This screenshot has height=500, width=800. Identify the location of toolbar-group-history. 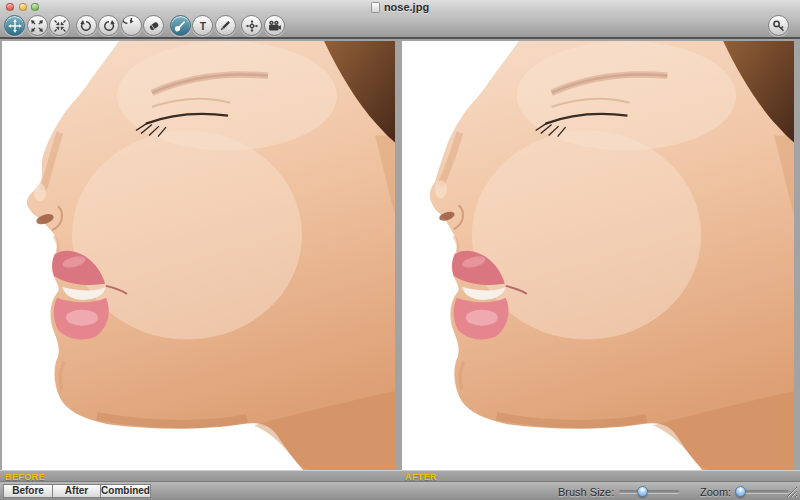
(120, 26).